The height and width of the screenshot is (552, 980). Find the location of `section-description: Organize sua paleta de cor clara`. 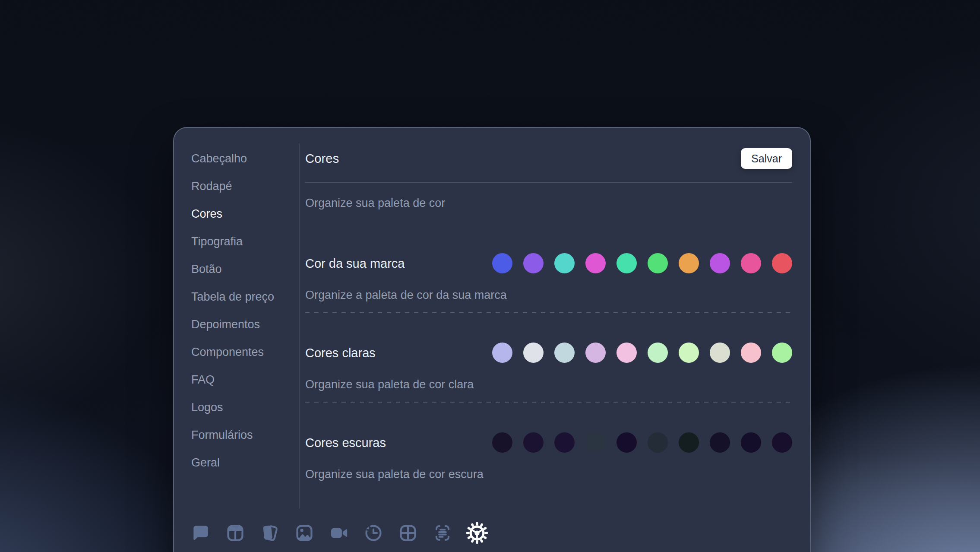

section-description: Organize sua paleta de cor clara is located at coordinates (389, 384).